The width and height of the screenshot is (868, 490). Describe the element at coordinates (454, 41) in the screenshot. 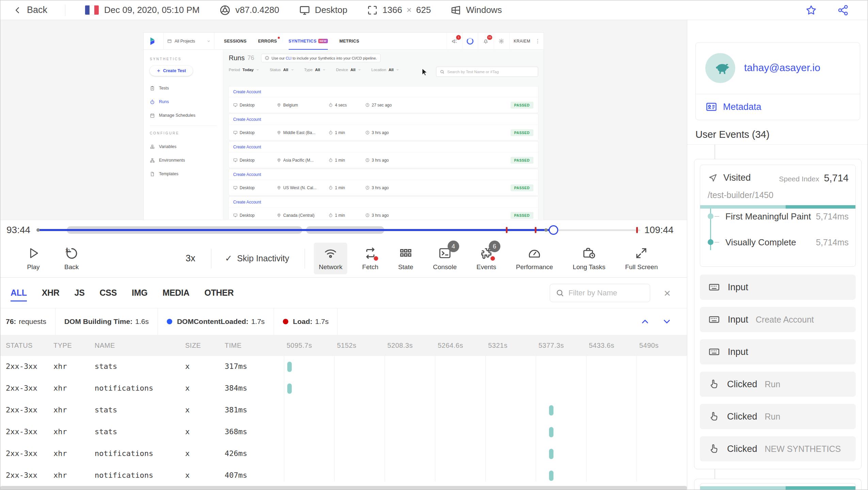

I see `announcements-button: 1` at that location.